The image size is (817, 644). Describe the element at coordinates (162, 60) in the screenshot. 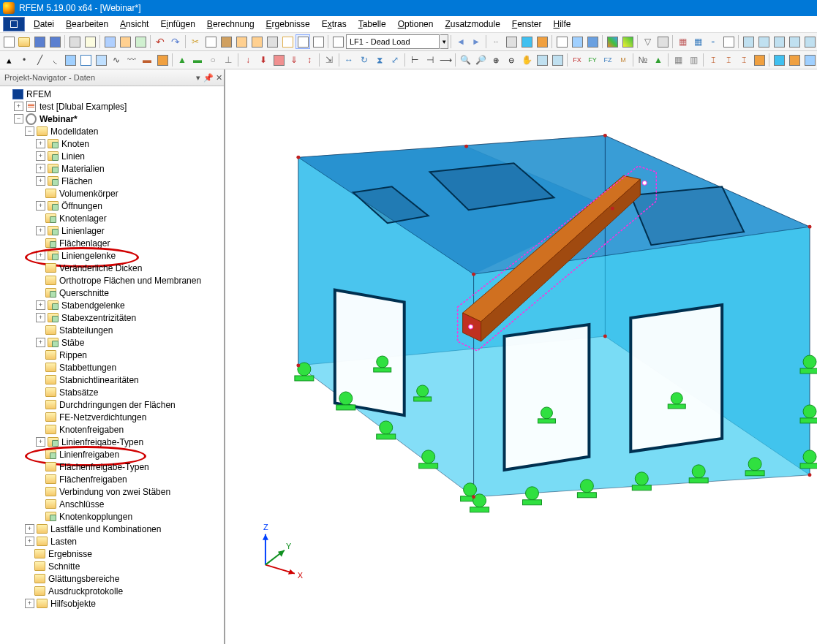

I see `rib-button` at that location.